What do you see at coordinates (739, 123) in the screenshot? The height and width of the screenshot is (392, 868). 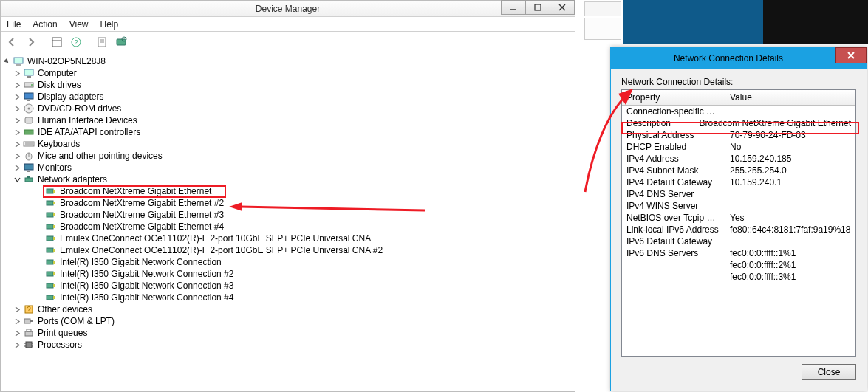 I see `ncd-row: DescriptionBroadcom NetXtreme Gigabit Et…` at bounding box center [739, 123].